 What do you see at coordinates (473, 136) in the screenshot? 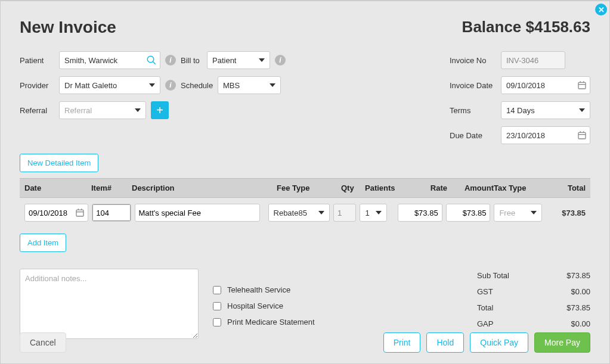
I see `due-date-label: Due Date` at bounding box center [473, 136].